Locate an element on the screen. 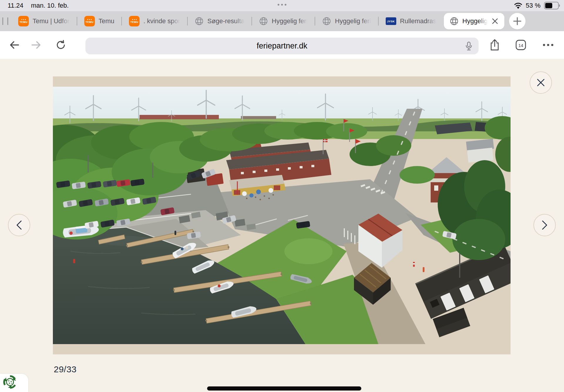 The height and width of the screenshot is (392, 564). tab-hyggelig-ferie-2: Hyggelig feri is located at coordinates (347, 21).